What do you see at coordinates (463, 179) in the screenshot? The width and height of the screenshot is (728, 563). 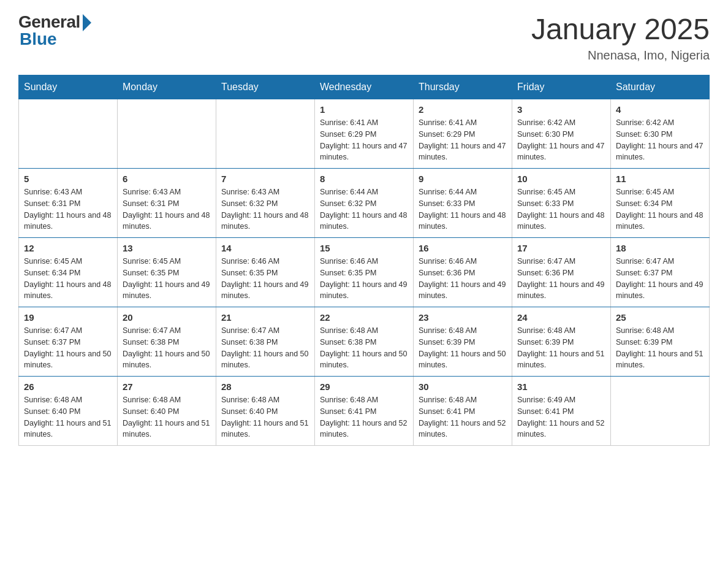 I see `day-number: 9` at bounding box center [463, 179].